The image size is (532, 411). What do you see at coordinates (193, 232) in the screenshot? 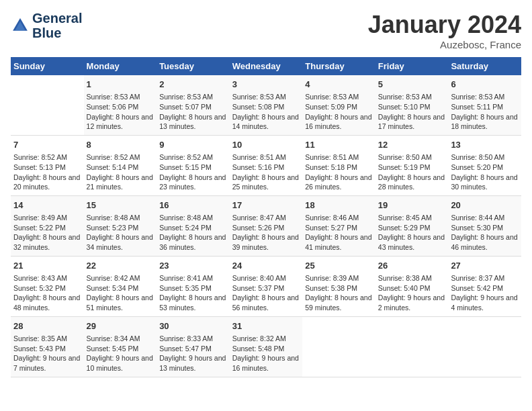
I see `day-info: Sunrise: 8:48 AMSunset: 5:24 PMDaylight:…` at bounding box center [193, 232].